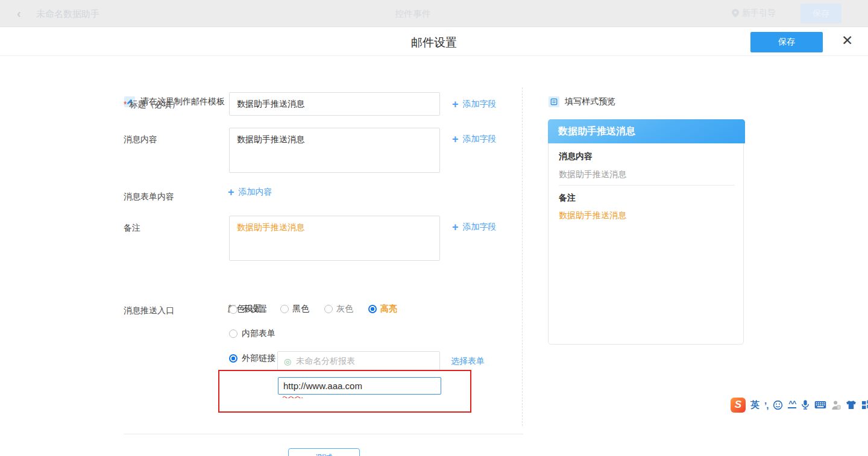 Image resolution: width=868 pixels, height=456 pixels. Describe the element at coordinates (434, 42) in the screenshot. I see `modal-header: 邮件设置 保存 ✕` at that location.